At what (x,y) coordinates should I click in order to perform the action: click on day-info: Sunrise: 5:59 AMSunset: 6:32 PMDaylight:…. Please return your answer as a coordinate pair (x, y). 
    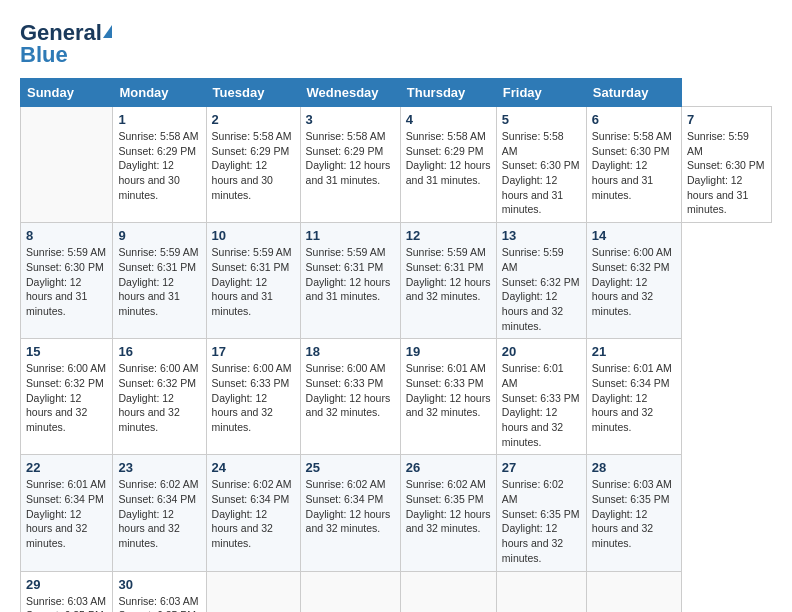
    Looking at the image, I should click on (541, 288).